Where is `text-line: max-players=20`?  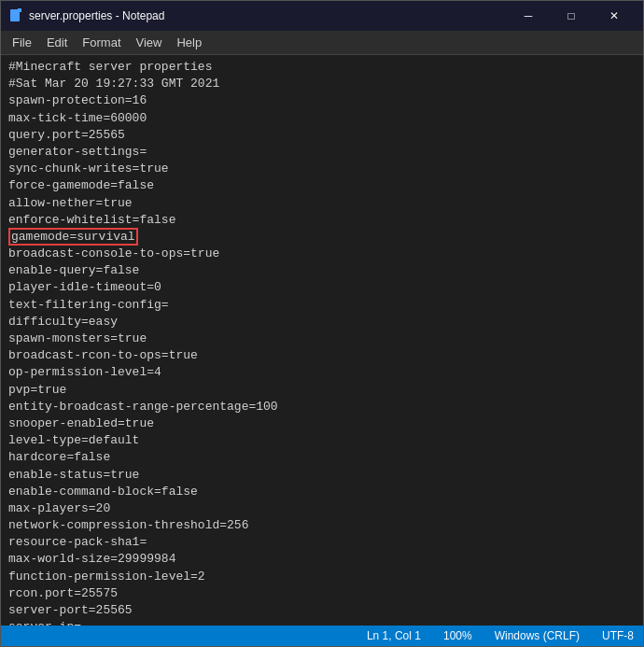
text-line: max-players=20 is located at coordinates (60, 508).